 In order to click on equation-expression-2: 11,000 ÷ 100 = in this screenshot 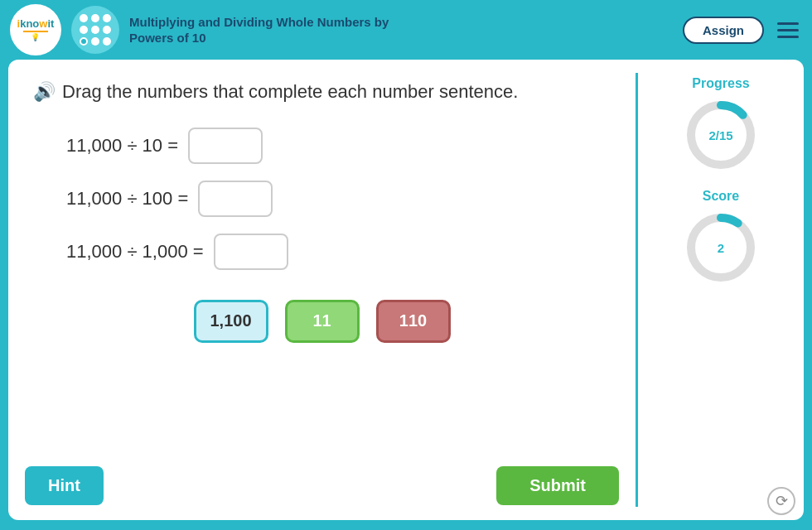, I will do `click(128, 199)`.